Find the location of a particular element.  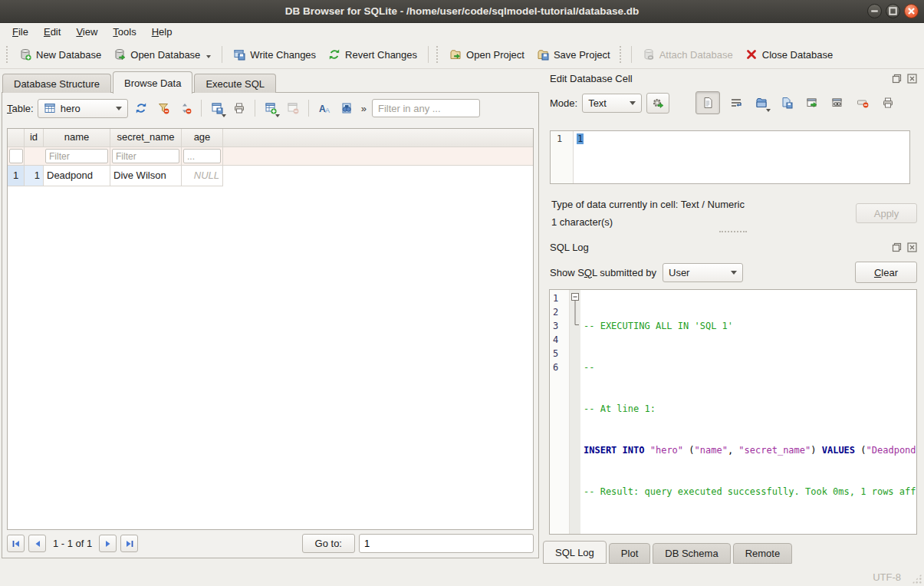

tab-browse-data: Browse Data is located at coordinates (153, 83).